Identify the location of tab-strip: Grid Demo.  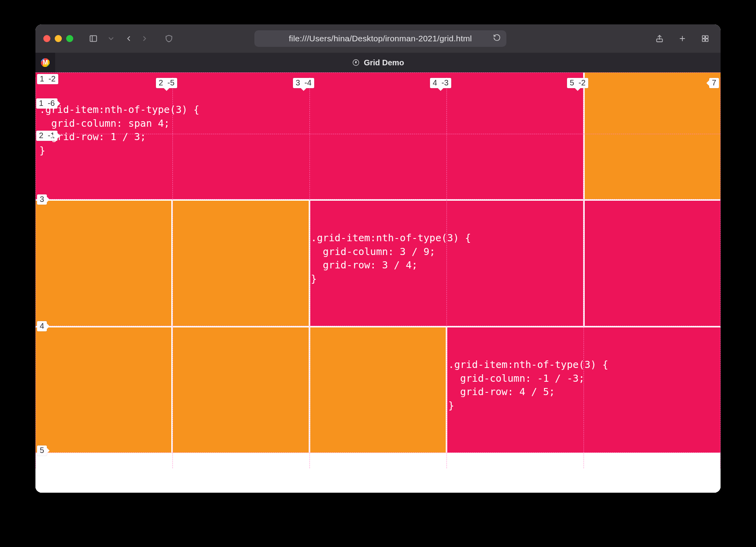
(378, 63).